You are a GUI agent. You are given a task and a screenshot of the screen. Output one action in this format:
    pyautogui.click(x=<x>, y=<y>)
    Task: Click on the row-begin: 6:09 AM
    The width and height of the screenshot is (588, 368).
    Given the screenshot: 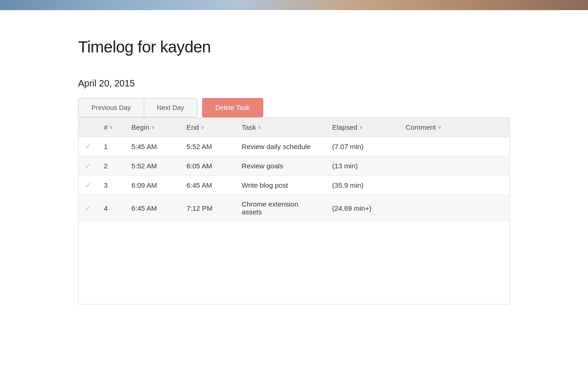 What is the action you would take?
    pyautogui.click(x=153, y=185)
    